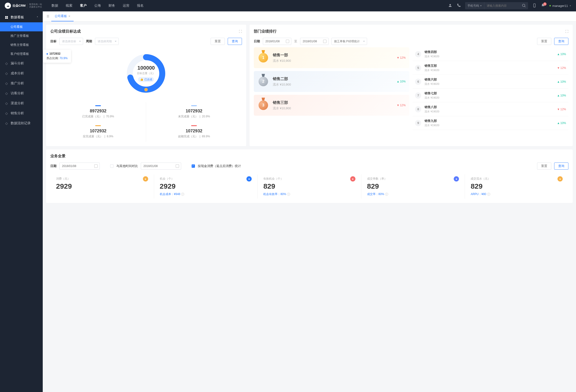 Image resolution: width=576 pixels, height=392 pixels. What do you see at coordinates (490, 109) in the screenshot?
I see `rank-row-8: 8销售八部流水 ¥19020▼12%` at bounding box center [490, 109].